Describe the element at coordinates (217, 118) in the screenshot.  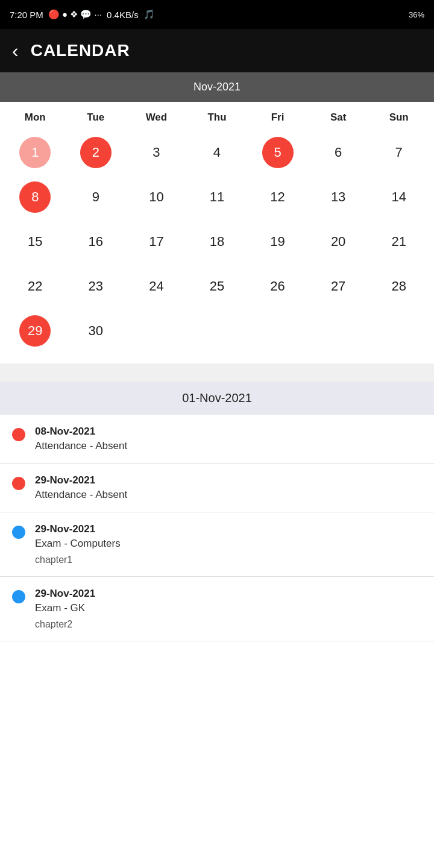
I see `day-headers: Mon Tue Wed Thu Fri Sat Sun` at that location.